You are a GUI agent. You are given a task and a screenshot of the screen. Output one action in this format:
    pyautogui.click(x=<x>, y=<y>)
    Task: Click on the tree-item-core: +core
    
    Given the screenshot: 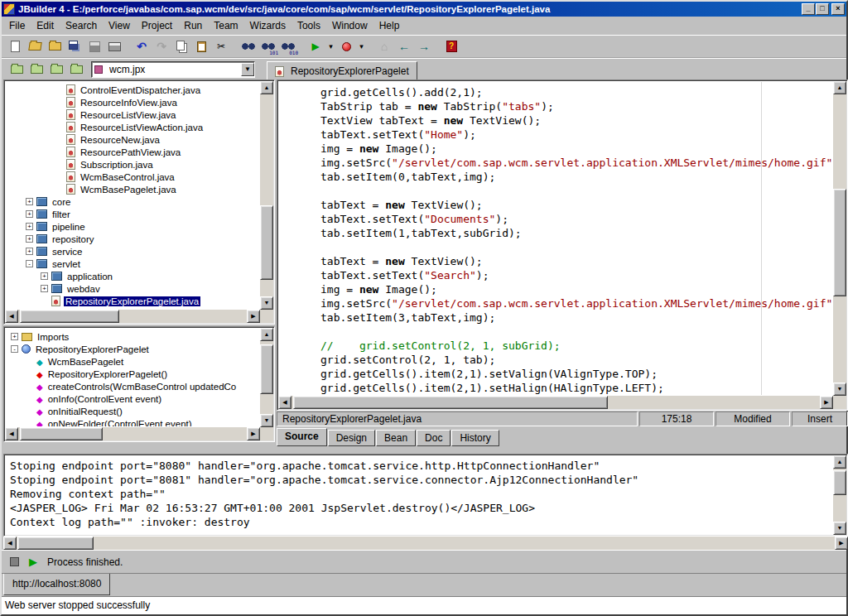 What is the action you would take?
    pyautogui.click(x=132, y=202)
    